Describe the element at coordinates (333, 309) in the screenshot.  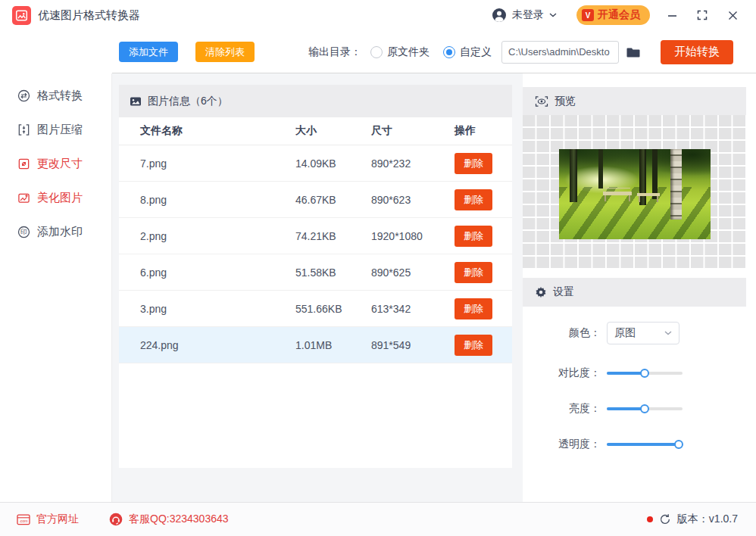
I see `cell-size: 551.66KB` at that location.